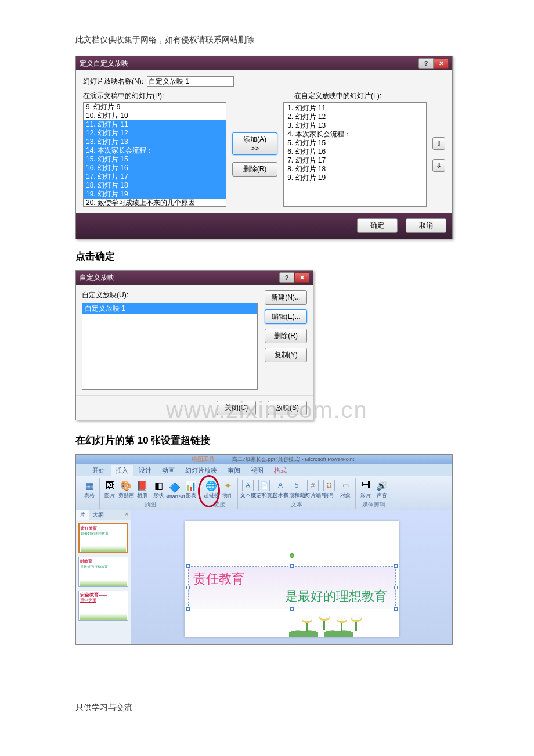 The width and height of the screenshot is (534, 756). I want to click on slide-canvas: 责任教育 是最好的理想教育, so click(292, 579).